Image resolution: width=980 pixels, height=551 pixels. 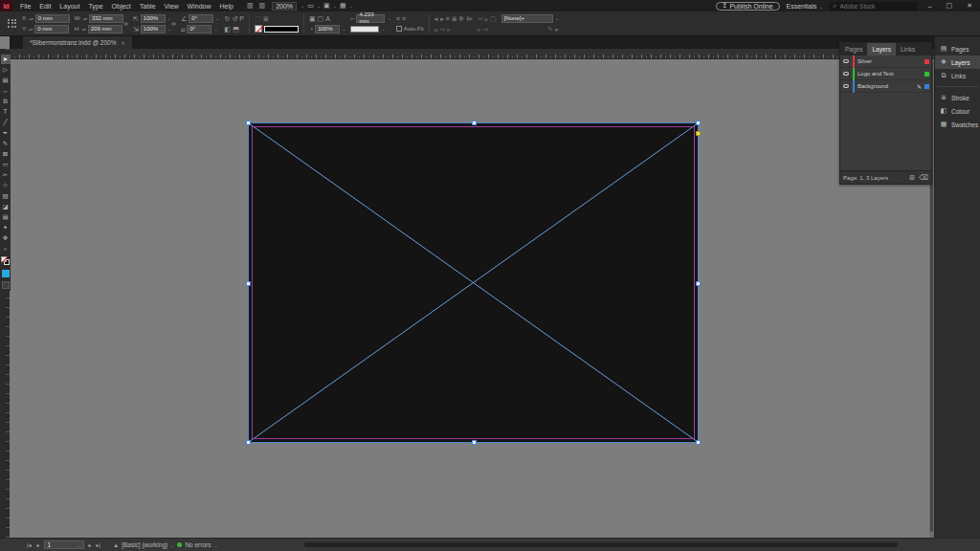 What do you see at coordinates (78, 42) in the screenshot?
I see `document-tab: *Silbermonstranz.indd @ 200% ✕` at bounding box center [78, 42].